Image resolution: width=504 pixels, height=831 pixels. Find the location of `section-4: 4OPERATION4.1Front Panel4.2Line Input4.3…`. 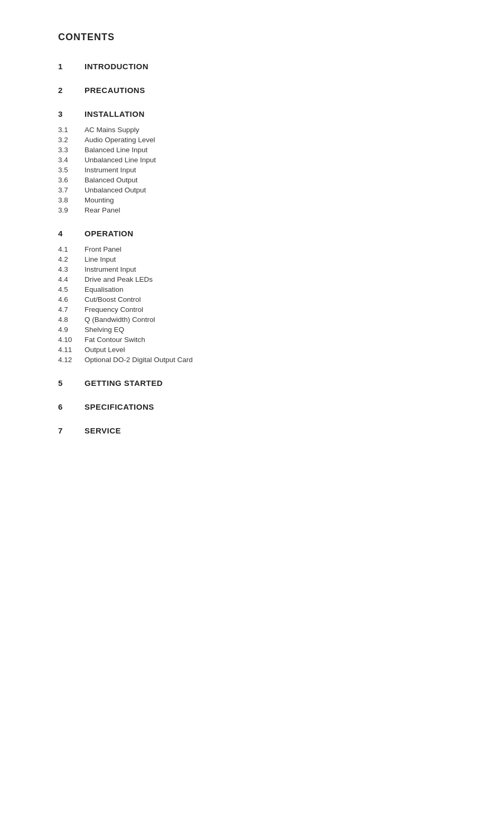

section-4: 4OPERATION4.1Front Panel4.2Line Input4.3… is located at coordinates (255, 296).